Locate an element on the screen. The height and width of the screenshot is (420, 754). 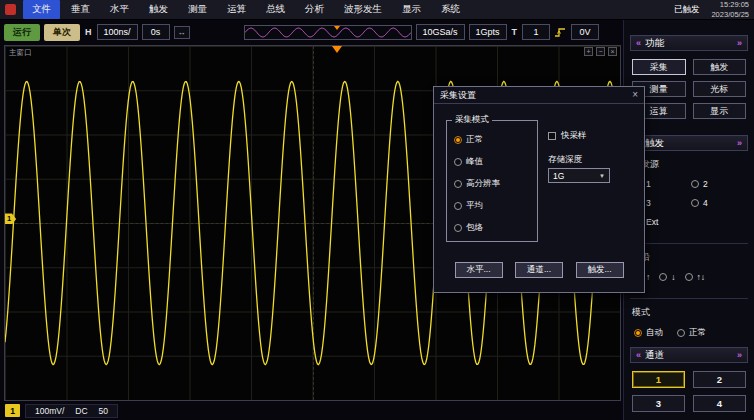
mode-label: 正常 is located at coordinates (698, 333).